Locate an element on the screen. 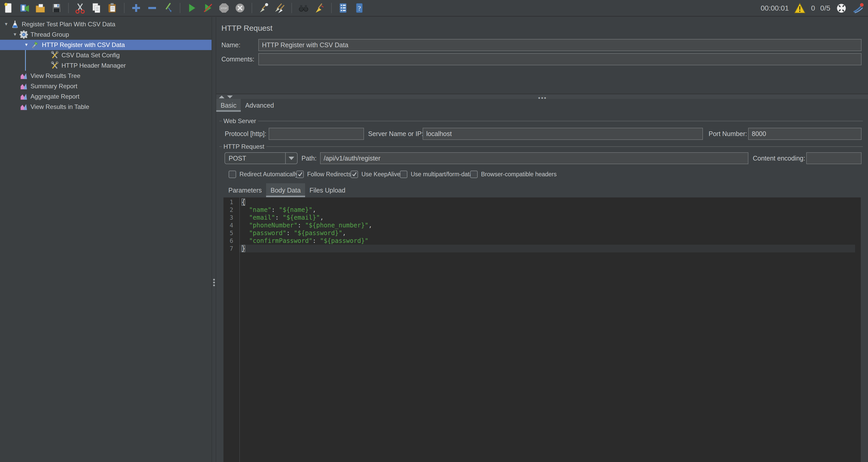  encoding-input is located at coordinates (834, 158).